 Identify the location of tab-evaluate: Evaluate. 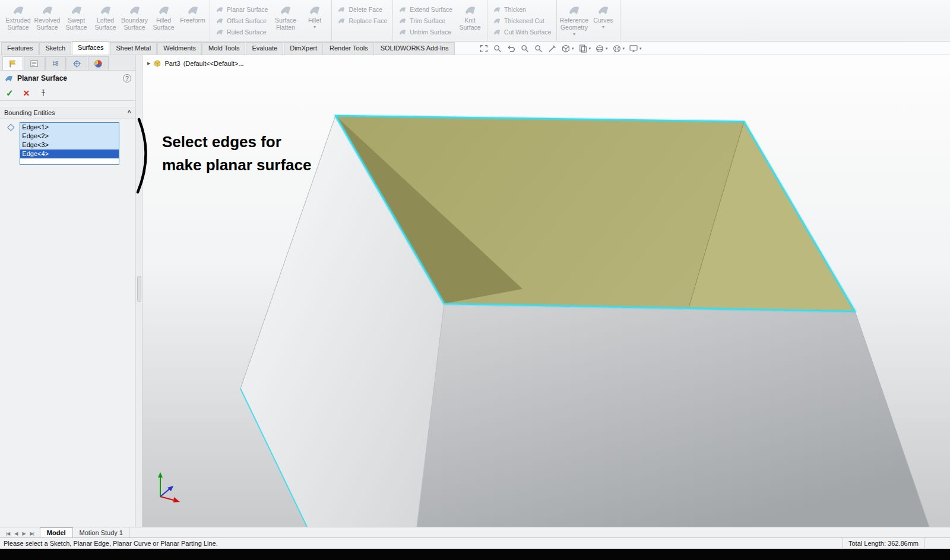
(265, 49).